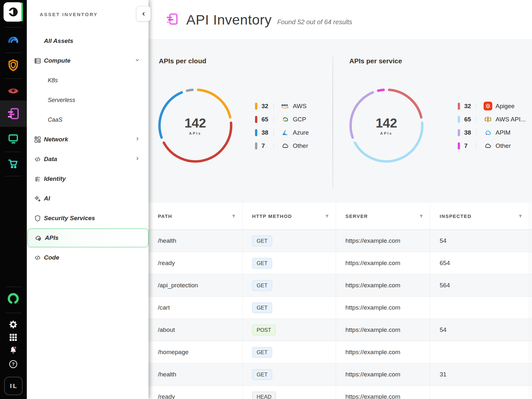 The height and width of the screenshot is (399, 532). What do you see at coordinates (13, 114) in the screenshot?
I see `api-inventory-nav-icon` at bounding box center [13, 114].